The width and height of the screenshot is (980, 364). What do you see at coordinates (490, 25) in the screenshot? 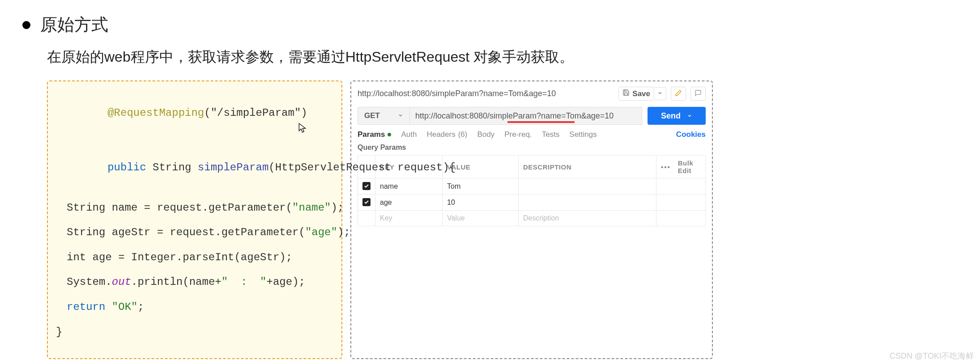
I see `heading-row: 原始方式` at bounding box center [490, 25].